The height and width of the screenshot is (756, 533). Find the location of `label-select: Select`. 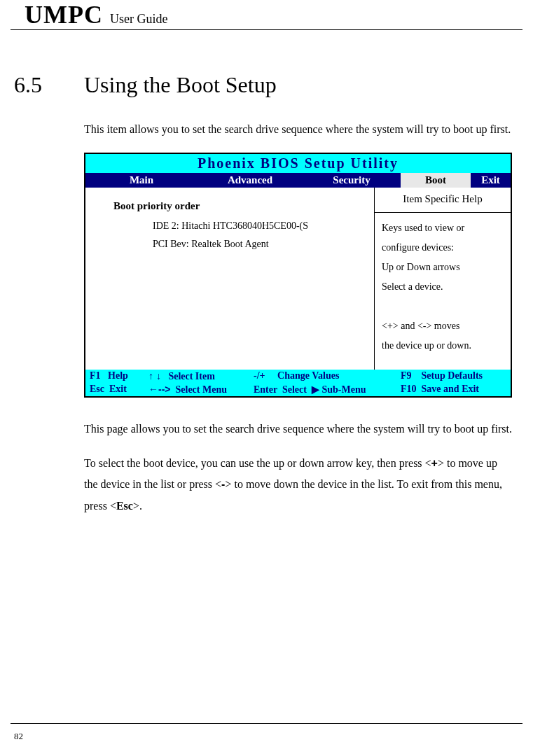

label-select: Select is located at coordinates (294, 389).